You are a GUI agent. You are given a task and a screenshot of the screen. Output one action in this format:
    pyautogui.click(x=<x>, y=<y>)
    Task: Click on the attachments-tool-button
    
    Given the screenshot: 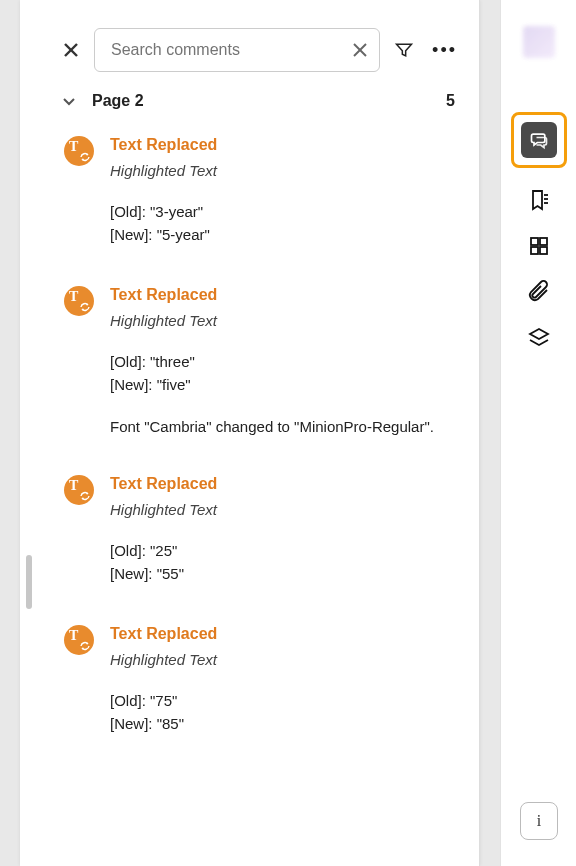 What is the action you would take?
    pyautogui.click(x=538, y=292)
    